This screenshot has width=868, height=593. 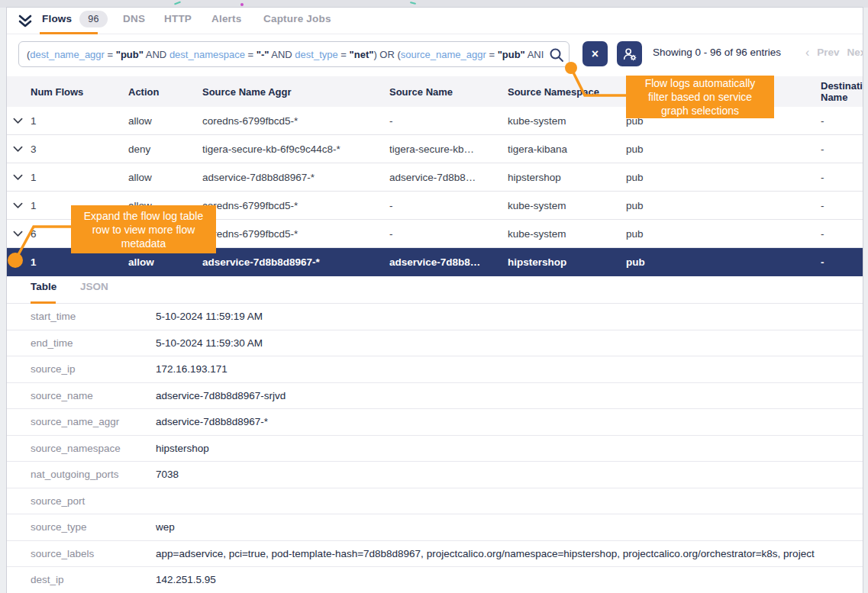 I want to click on detail-value: 5-10-2024 11:59:30 AM, so click(x=209, y=343).